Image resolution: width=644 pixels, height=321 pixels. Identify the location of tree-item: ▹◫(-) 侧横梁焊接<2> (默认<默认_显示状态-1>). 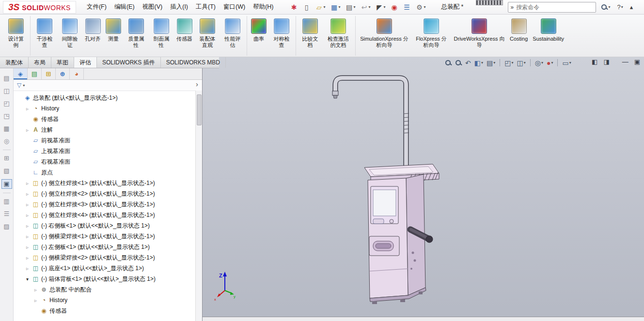
(108, 258).